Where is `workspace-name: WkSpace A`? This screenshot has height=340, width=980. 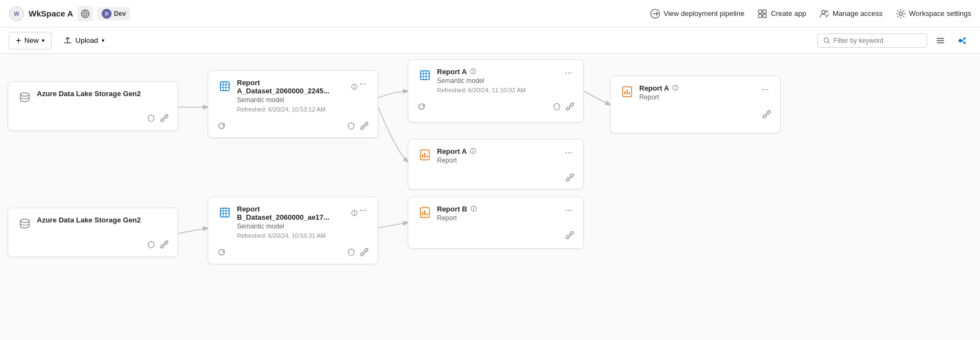 workspace-name: WkSpace A is located at coordinates (51, 13).